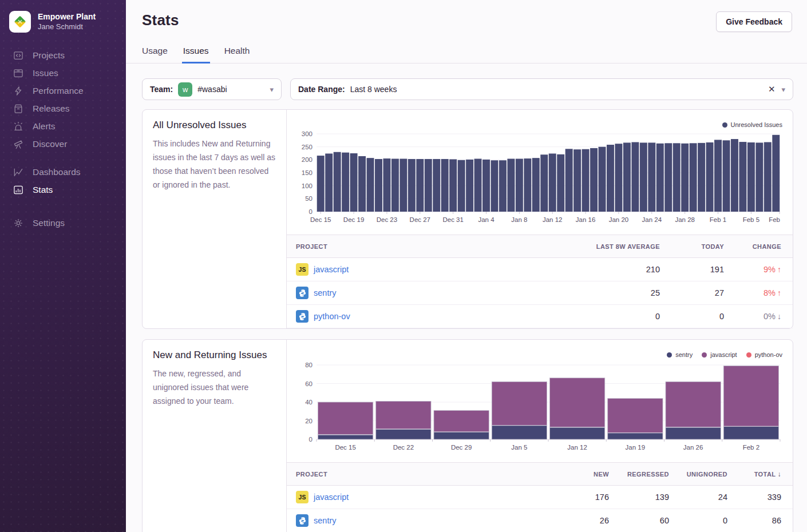  What do you see at coordinates (196, 54) in the screenshot?
I see `tab-issues: Issues` at bounding box center [196, 54].